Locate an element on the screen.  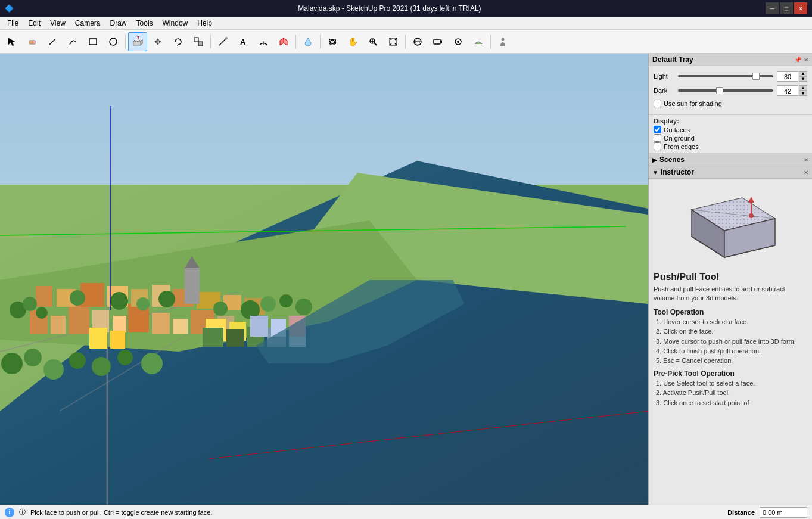
section-tool-button is located at coordinates (284, 42).